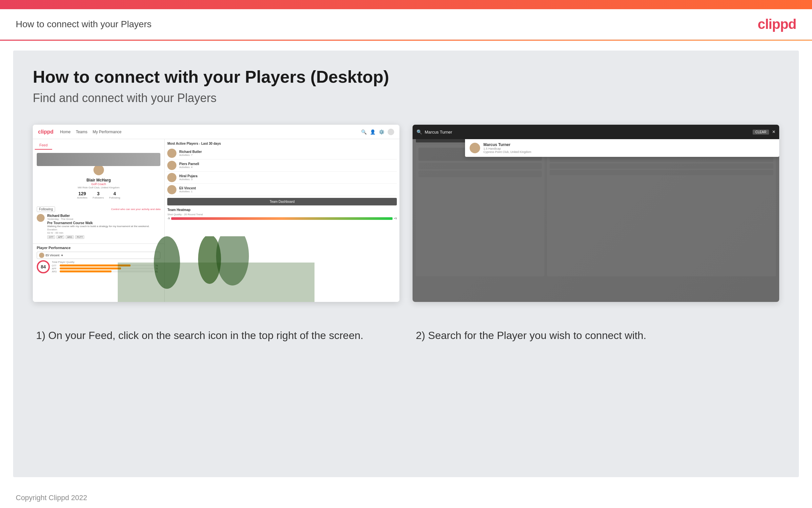  I want to click on badge-app: APP, so click(60, 237).